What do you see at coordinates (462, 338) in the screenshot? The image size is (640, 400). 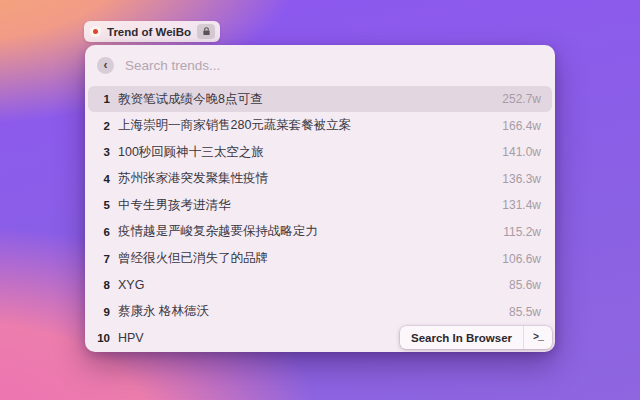 I see `search-in-browser-button: Search In Browser` at bounding box center [462, 338].